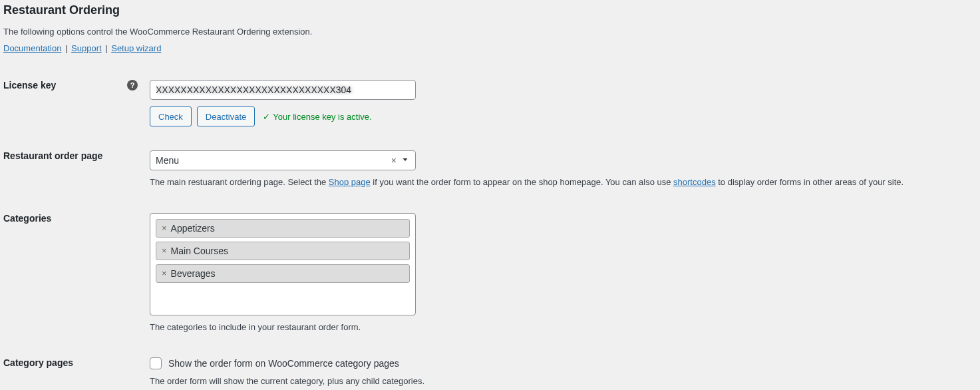 Image resolution: width=980 pixels, height=390 pixels. I want to click on category-pages-checkbox-label: Show the order form on WooCommerce categ…, so click(283, 363).